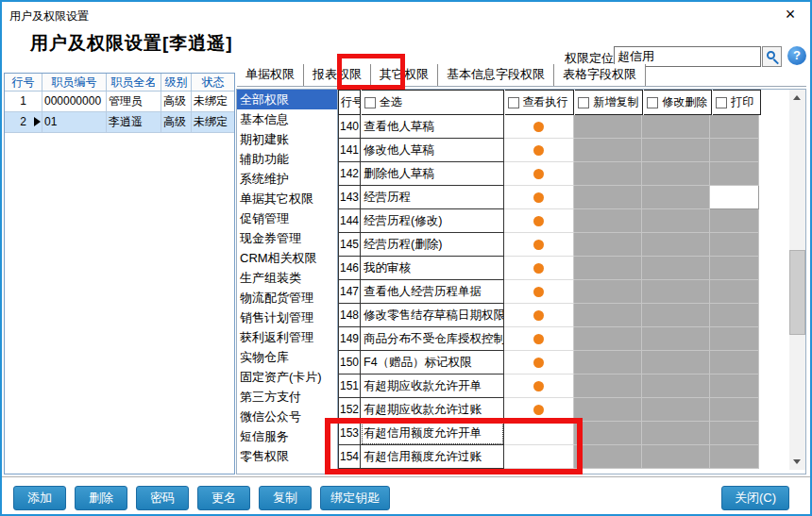  What do you see at coordinates (355, 498) in the screenshot?
I see `footer-button: 绑定钥匙` at bounding box center [355, 498].